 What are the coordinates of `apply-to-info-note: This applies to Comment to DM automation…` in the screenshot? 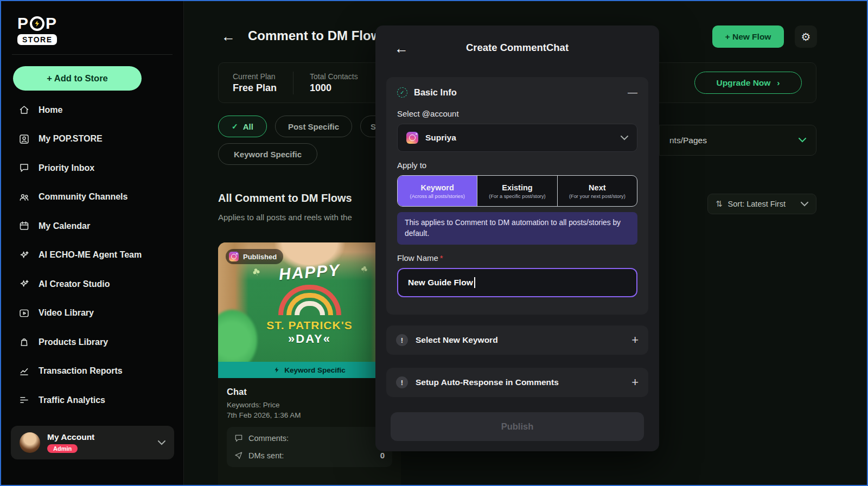 It's located at (518, 228).